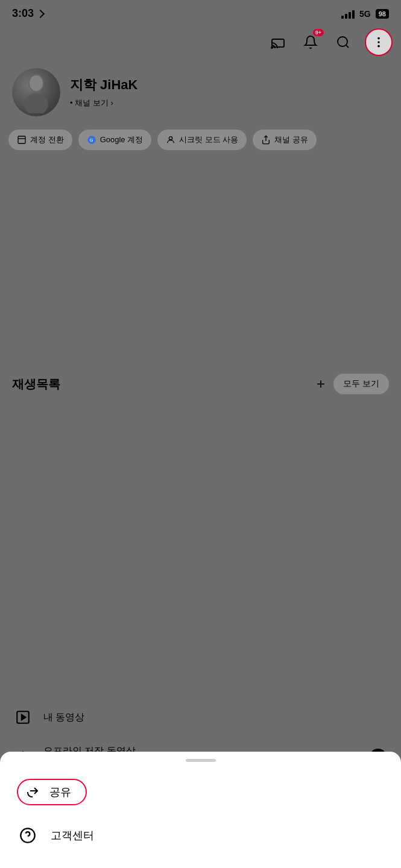 The height and width of the screenshot is (868, 401). What do you see at coordinates (60, 792) in the screenshot?
I see `share-label: 공유` at bounding box center [60, 792].